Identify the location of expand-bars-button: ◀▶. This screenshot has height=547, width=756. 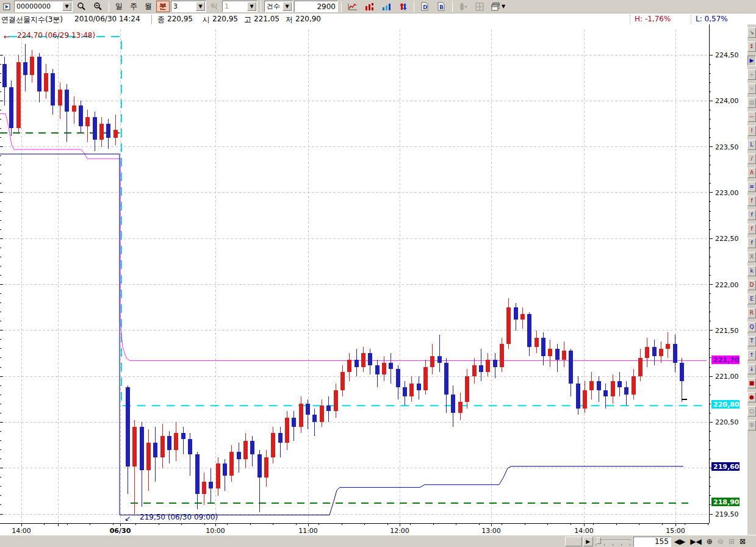
(680, 542).